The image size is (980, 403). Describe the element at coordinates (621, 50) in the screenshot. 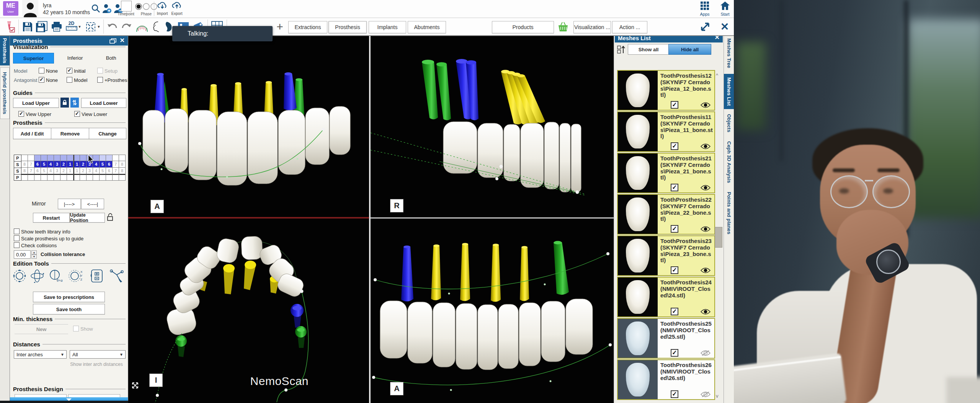

I see `visibility-sort-button` at that location.